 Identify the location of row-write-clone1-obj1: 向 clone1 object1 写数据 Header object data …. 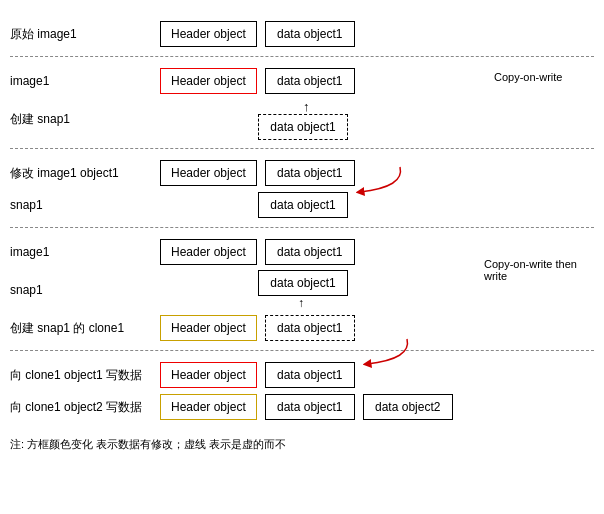
(302, 375).